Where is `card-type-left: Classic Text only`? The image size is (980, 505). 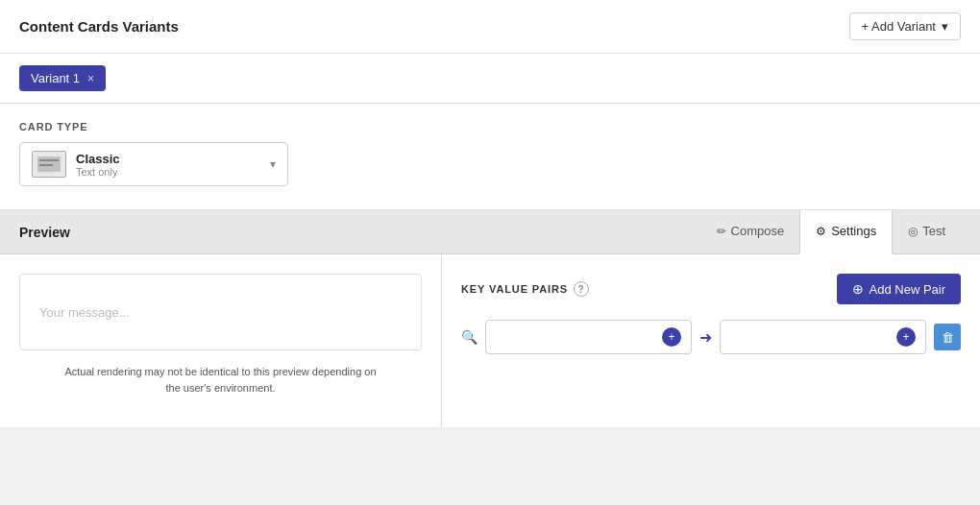 card-type-left: Classic Text only is located at coordinates (76, 164).